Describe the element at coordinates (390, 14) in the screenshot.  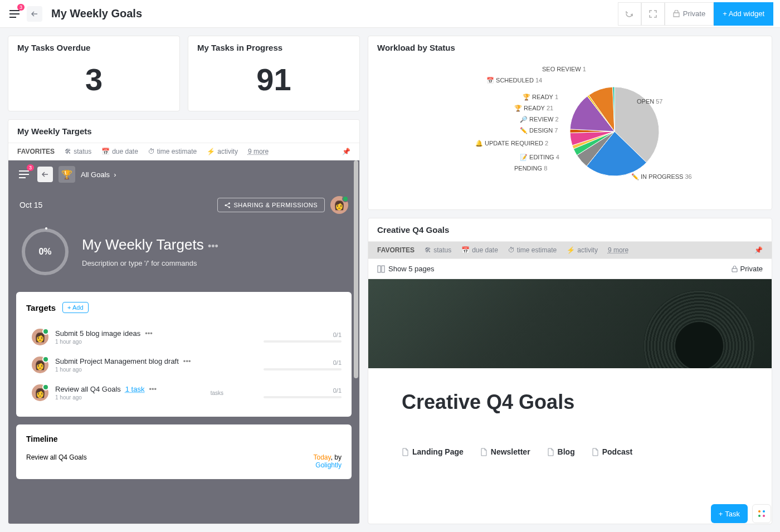
I see `top-bar: 3 My Weekly Goals Private + Add widget` at that location.